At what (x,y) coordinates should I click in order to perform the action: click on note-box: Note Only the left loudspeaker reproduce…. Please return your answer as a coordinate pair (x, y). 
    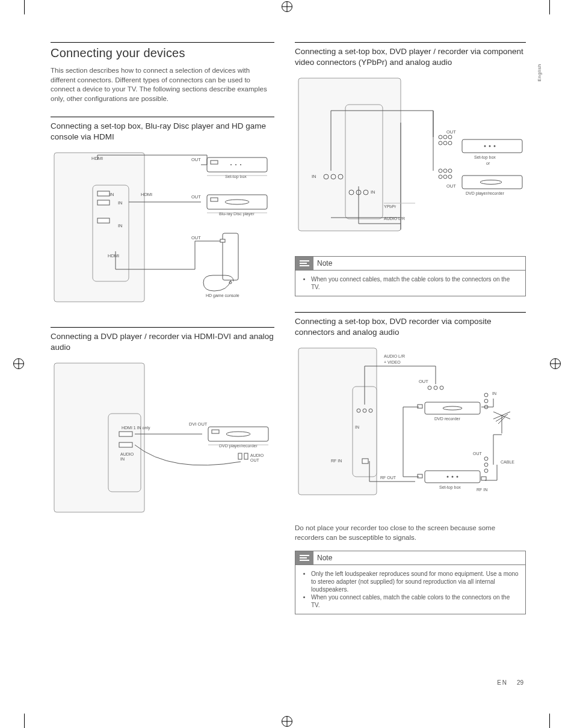
    Looking at the image, I should click on (410, 583).